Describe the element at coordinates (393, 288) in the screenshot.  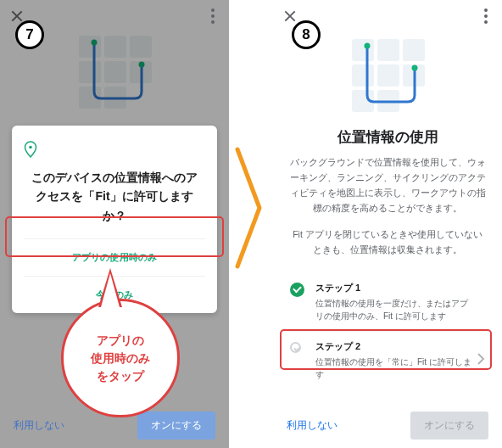
I see `step-1-title: ステップ 1` at that location.